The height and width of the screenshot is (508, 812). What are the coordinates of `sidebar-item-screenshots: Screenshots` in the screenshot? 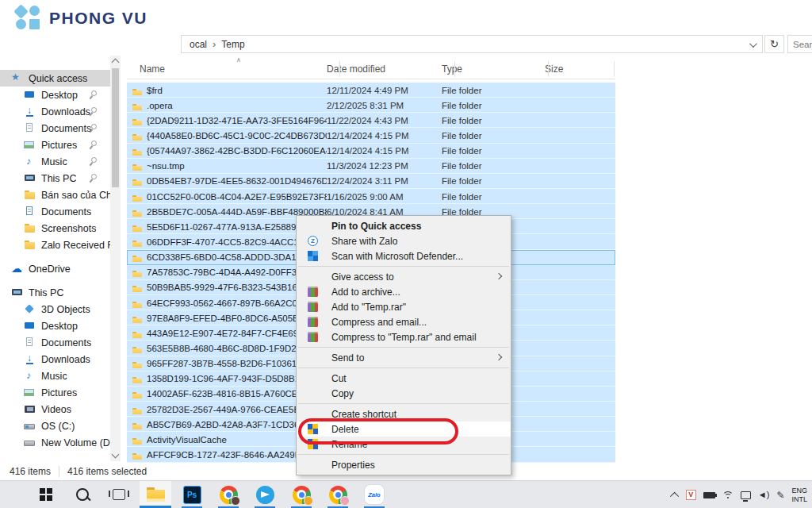 It's located at (60, 229).